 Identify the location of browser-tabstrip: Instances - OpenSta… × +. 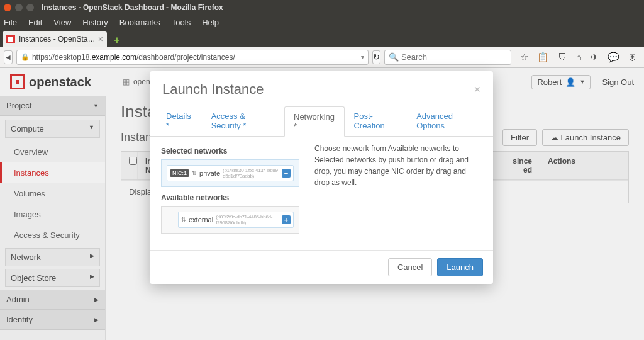
(322, 38).